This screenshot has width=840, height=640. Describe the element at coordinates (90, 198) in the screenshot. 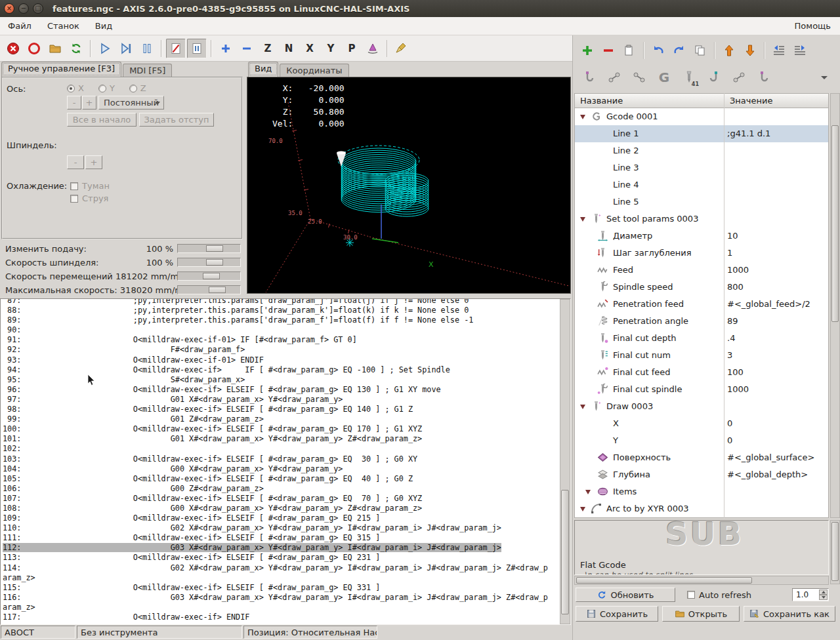

I see `coolant-checkbox: Струя` at that location.